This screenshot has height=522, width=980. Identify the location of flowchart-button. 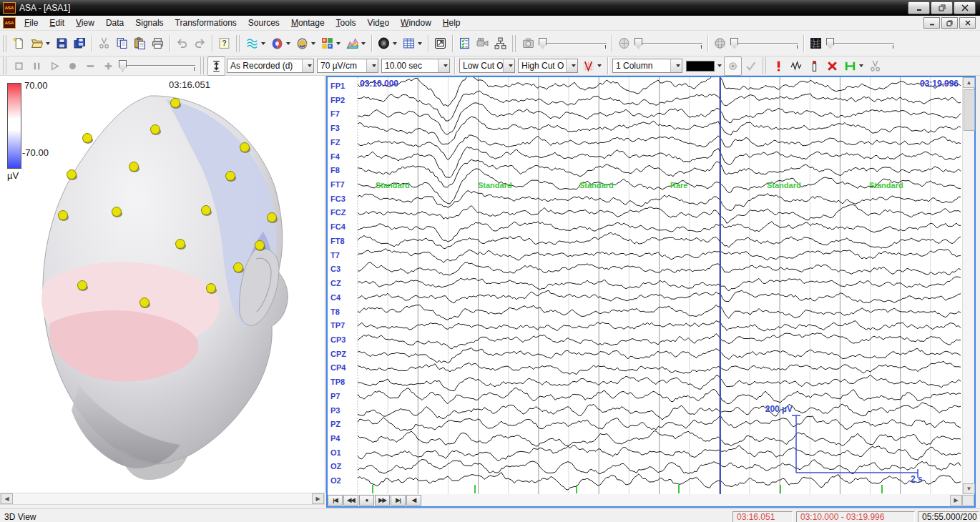
(501, 43).